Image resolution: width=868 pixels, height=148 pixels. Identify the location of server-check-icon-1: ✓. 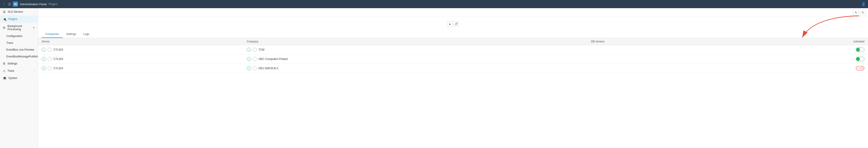
(44, 50).